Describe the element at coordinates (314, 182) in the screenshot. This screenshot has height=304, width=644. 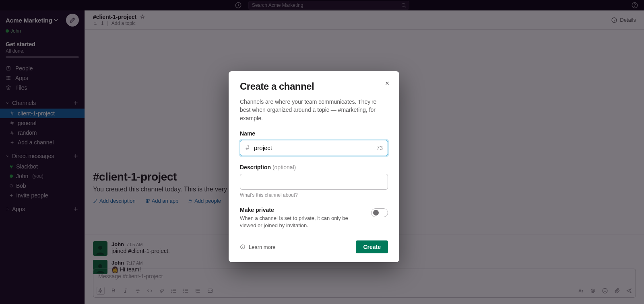
I see `channel-description-field` at that location.